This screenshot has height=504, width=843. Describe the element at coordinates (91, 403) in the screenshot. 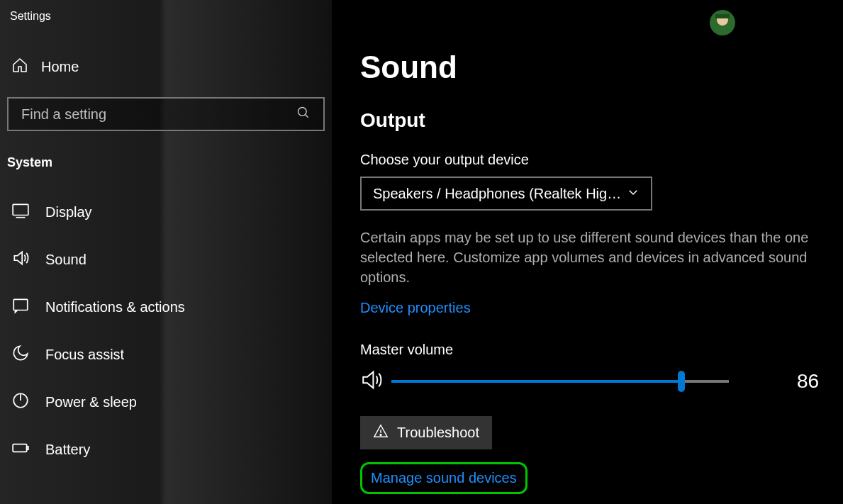

I see `sidebar-item-label: Power & sleep` at that location.